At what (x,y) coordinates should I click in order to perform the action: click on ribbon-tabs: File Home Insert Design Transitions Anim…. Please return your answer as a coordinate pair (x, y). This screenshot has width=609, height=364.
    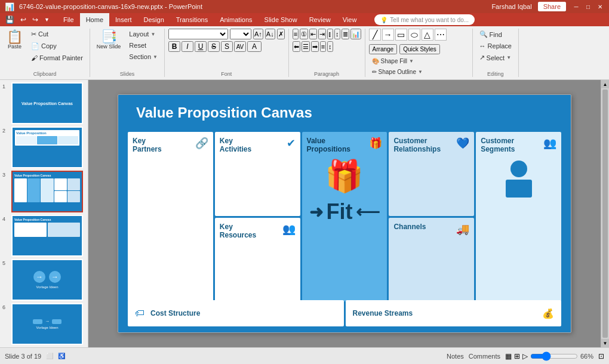
    Looking at the image, I should click on (332, 20).